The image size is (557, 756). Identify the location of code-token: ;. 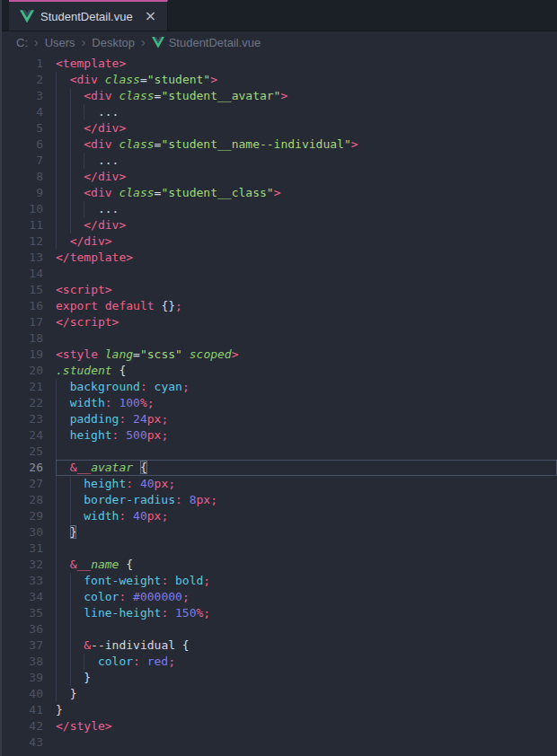
(207, 580).